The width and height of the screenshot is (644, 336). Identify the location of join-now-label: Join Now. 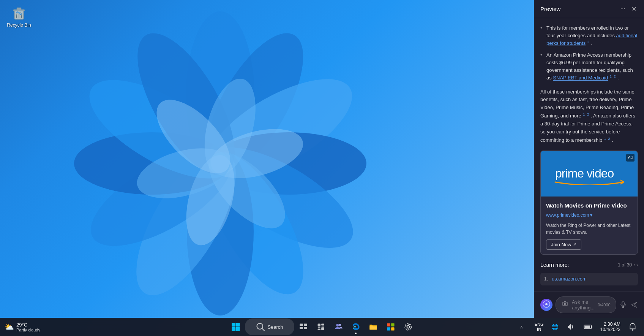
(561, 245).